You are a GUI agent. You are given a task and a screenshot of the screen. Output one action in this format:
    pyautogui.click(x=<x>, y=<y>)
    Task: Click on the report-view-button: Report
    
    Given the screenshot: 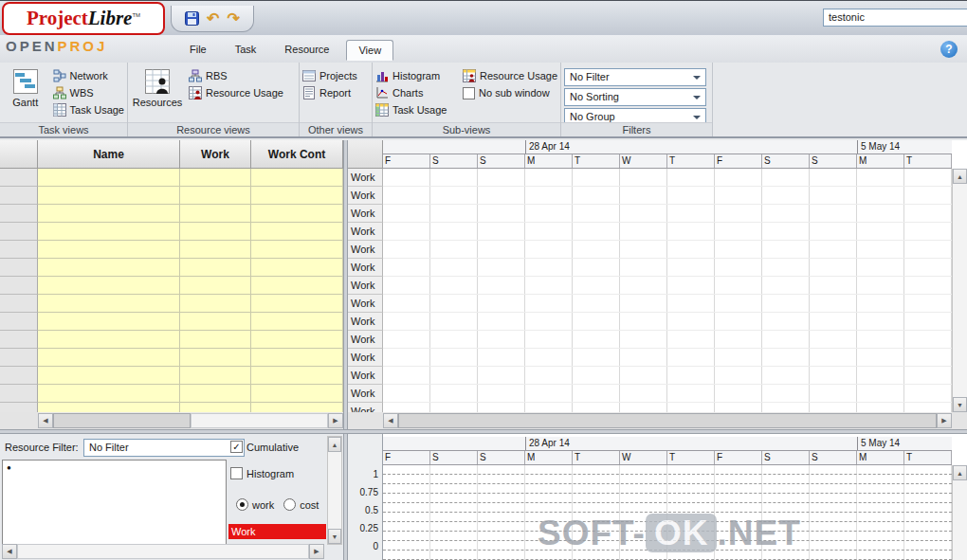 What is the action you would take?
    pyautogui.click(x=336, y=93)
    